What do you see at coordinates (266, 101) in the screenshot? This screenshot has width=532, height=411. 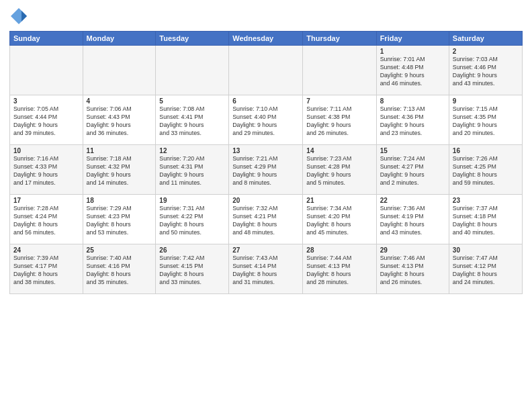 I see `day-number: 6` at bounding box center [266, 101].